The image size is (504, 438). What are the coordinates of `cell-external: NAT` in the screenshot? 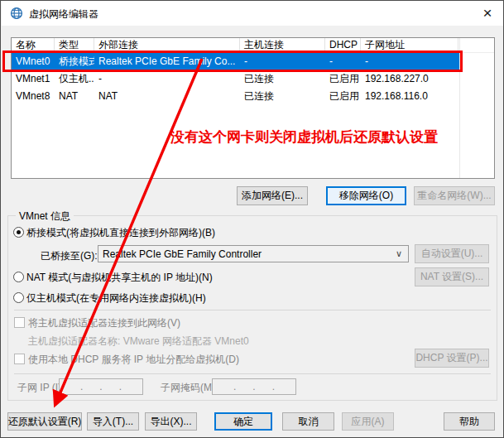 It's located at (167, 96).